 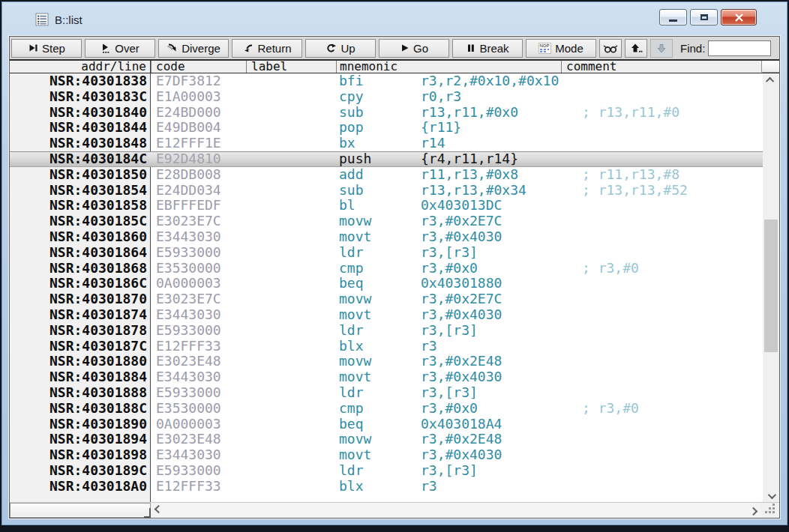 What do you see at coordinates (456, 510) in the screenshot?
I see `horizontal-scroll-track` at bounding box center [456, 510].